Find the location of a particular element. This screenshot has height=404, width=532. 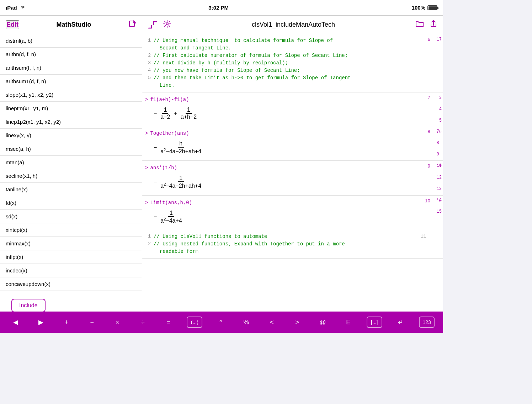

code-line-1-5: 5 // and then take Limit as h->0 to get … is located at coordinates (292, 78).